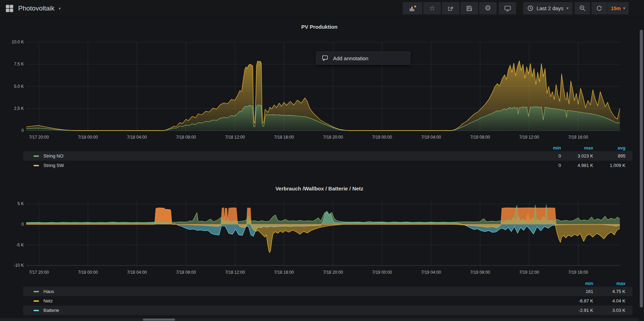 The height and width of the screenshot is (321, 644). Describe the element at coordinates (582, 8) in the screenshot. I see `zoom-out-time-button` at that location.